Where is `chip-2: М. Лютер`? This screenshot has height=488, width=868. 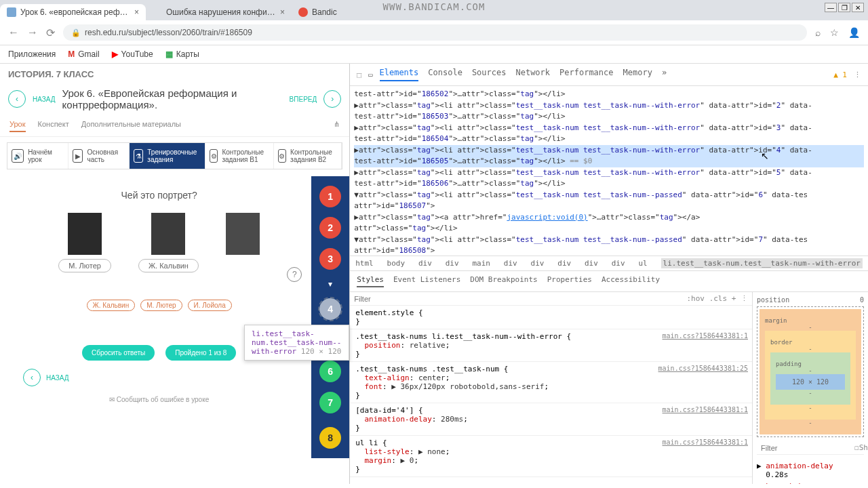 chip-2: М. Лютер is located at coordinates (161, 305).